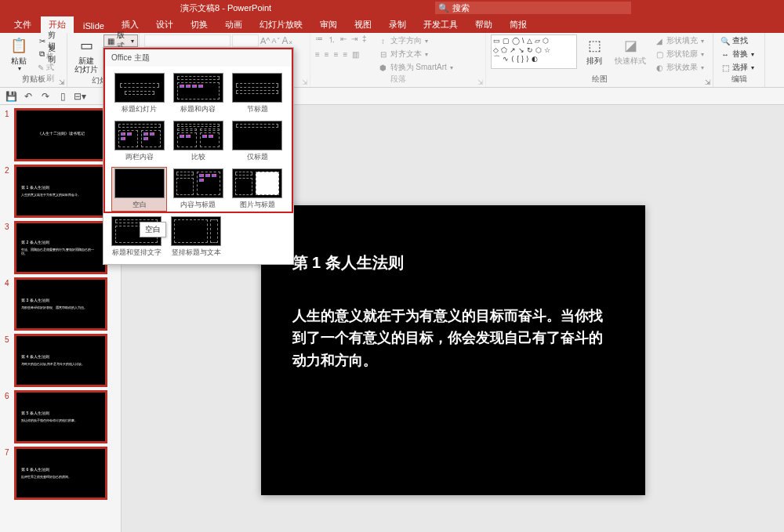 The image size is (784, 532). What do you see at coordinates (140, 94) in the screenshot?
I see `layout-title-slide: 标题幻灯片` at bounding box center [140, 94].